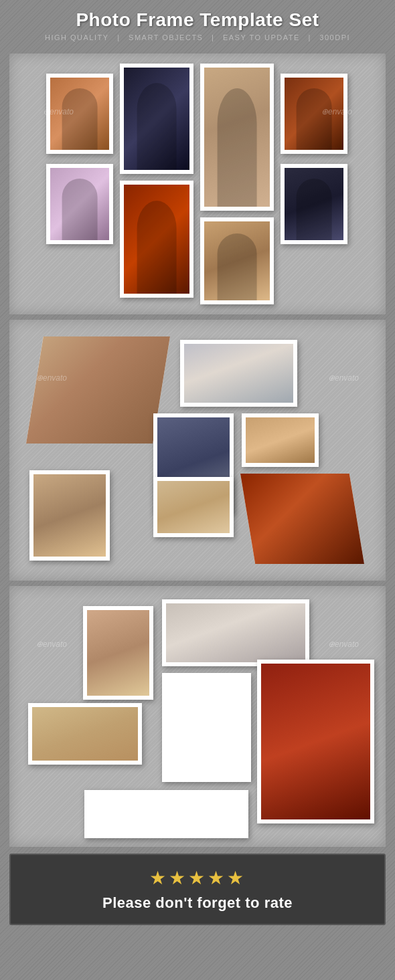 This screenshot has width=395, height=980. What do you see at coordinates (198, 20) in the screenshot?
I see `main-title: Photo Frame Template Set` at bounding box center [198, 20].